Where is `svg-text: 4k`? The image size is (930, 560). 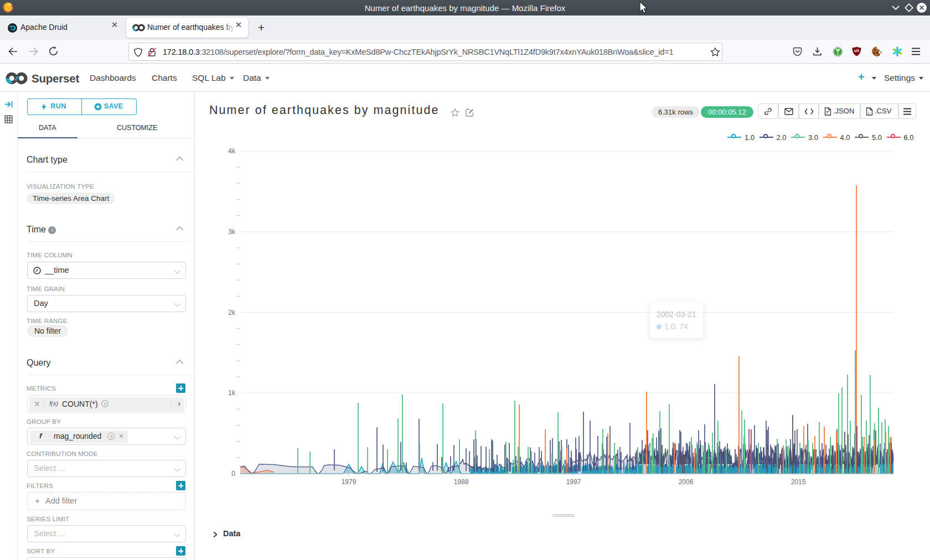 svg-text: 4k is located at coordinates (232, 151).